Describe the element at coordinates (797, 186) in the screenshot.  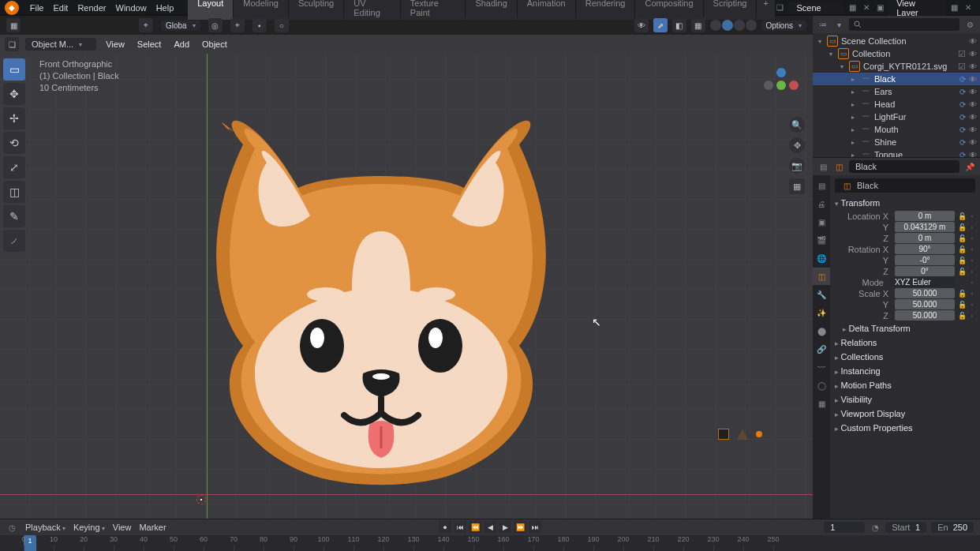
I see `persp-gizmo-icon: ▦` at that location.